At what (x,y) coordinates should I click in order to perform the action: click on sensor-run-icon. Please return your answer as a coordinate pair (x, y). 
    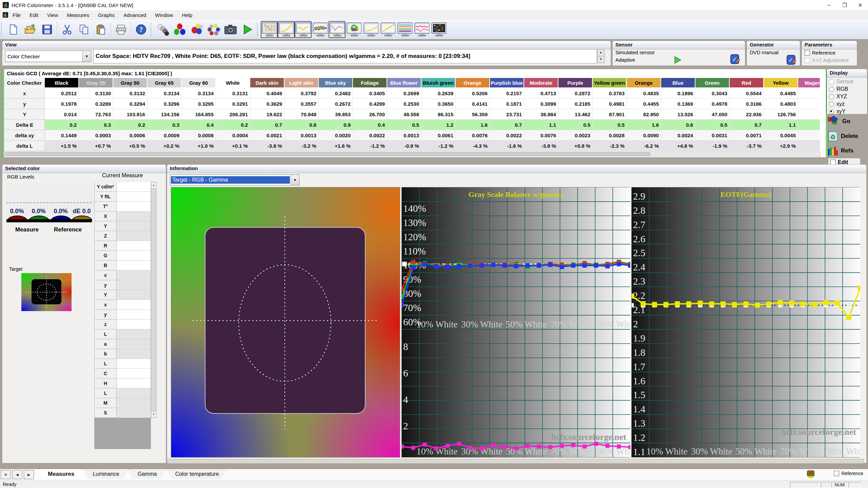
    Looking at the image, I should click on (678, 60).